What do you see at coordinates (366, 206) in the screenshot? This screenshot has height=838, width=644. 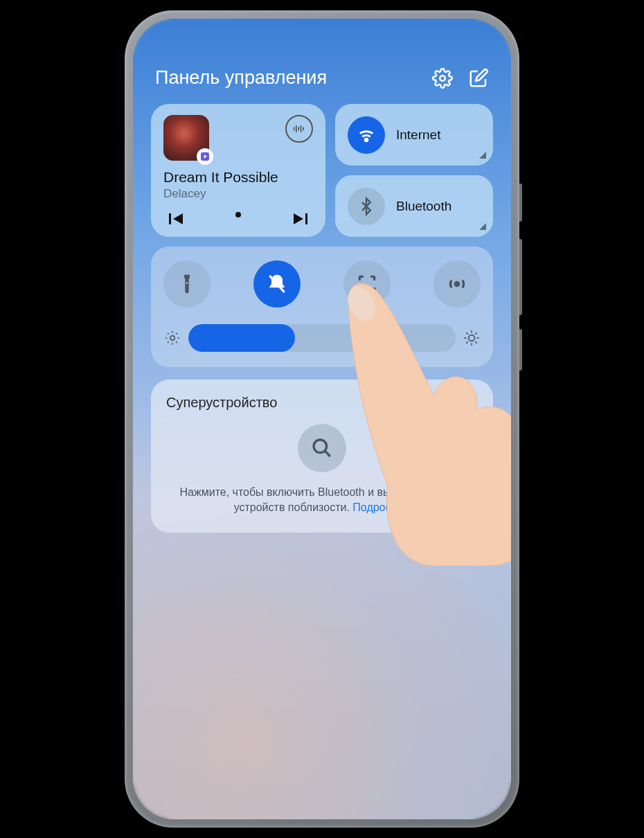 I see `bluetooth-icon` at bounding box center [366, 206].